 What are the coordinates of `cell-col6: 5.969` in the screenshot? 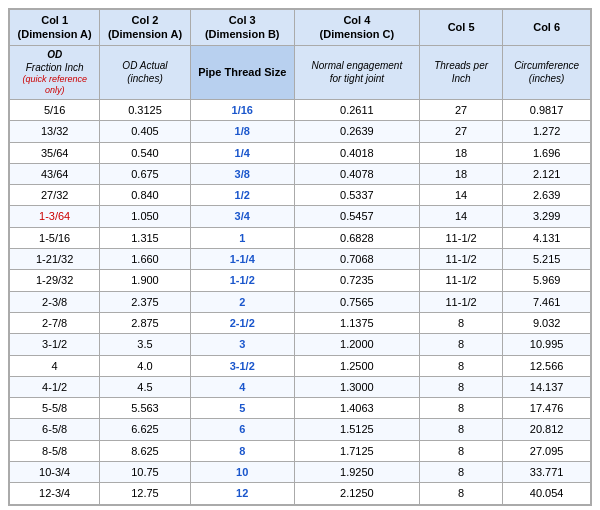 It's located at (547, 280).